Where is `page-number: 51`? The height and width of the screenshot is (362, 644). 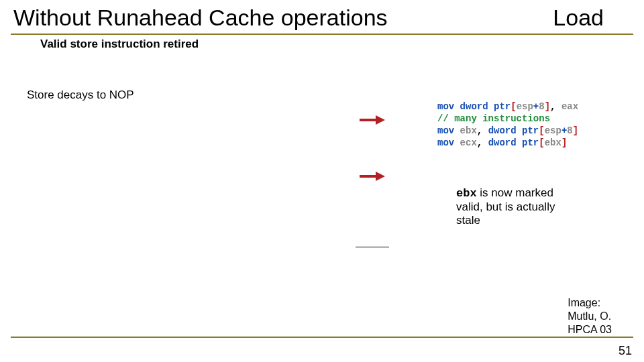
page-number: 51 is located at coordinates (625, 351).